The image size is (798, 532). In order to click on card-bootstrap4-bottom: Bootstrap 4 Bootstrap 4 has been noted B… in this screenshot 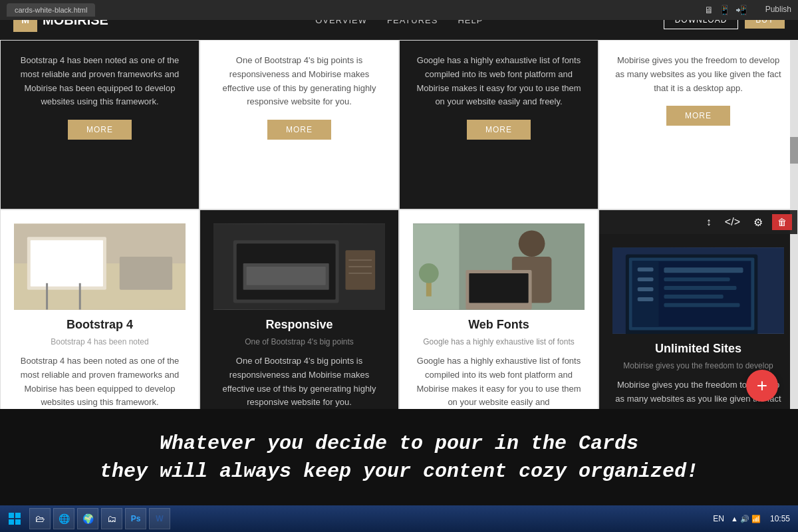, I will do `click(100, 309)`.